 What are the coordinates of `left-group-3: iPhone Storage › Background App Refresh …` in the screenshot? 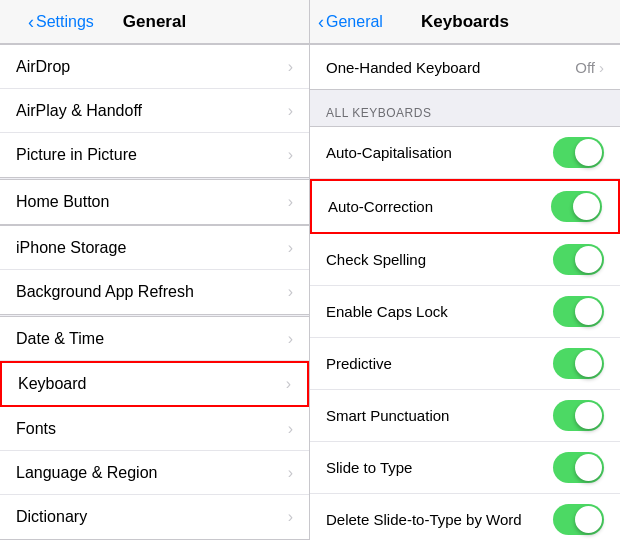 It's located at (154, 270).